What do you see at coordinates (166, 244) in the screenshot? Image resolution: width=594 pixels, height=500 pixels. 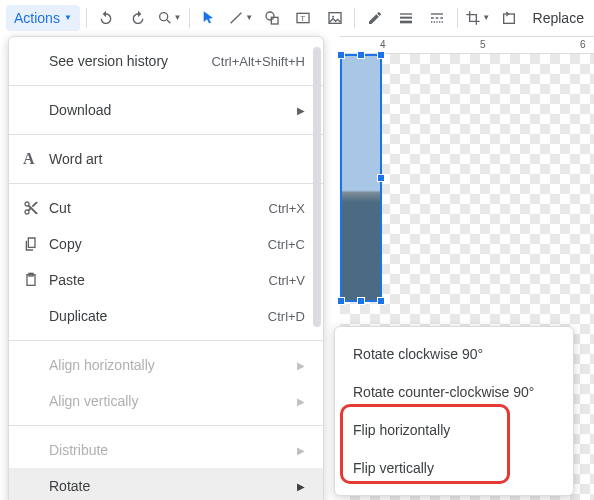 I see `menu-item-copy: Copy Ctrl+C` at bounding box center [166, 244].